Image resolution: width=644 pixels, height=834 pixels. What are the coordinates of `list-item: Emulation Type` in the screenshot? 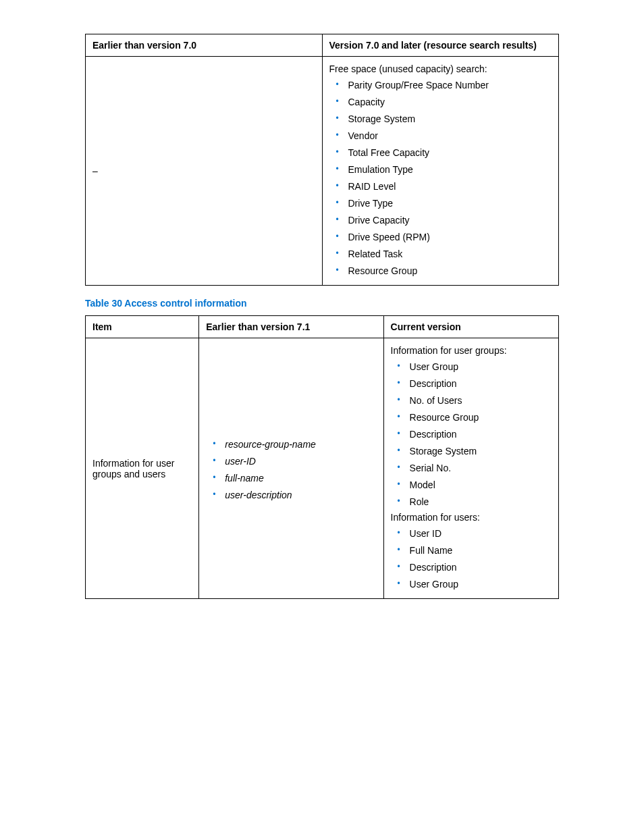 It's located at (444, 170).